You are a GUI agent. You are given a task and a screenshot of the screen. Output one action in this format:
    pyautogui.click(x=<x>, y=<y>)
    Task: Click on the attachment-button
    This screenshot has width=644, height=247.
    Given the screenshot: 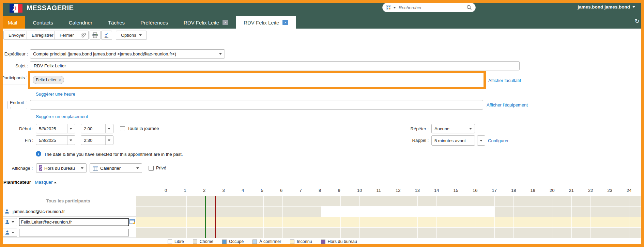 What is the action you would take?
    pyautogui.click(x=83, y=35)
    